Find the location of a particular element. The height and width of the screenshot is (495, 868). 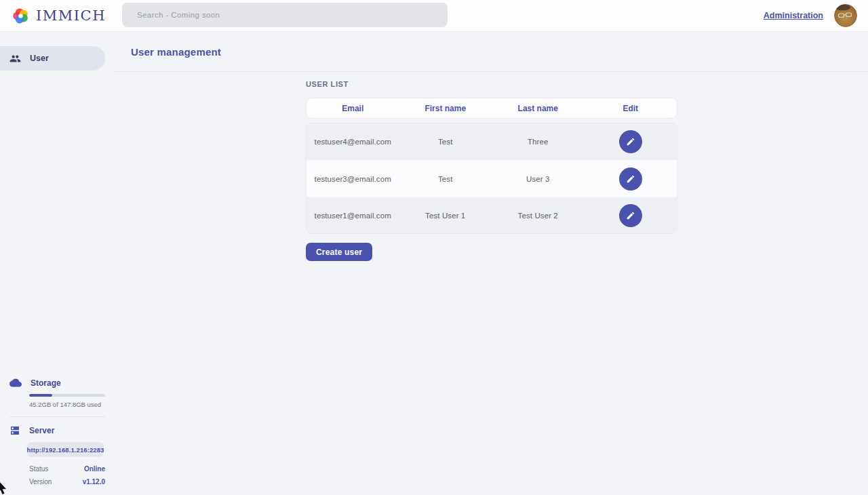

last-name-cell: User 3 is located at coordinates (538, 179).